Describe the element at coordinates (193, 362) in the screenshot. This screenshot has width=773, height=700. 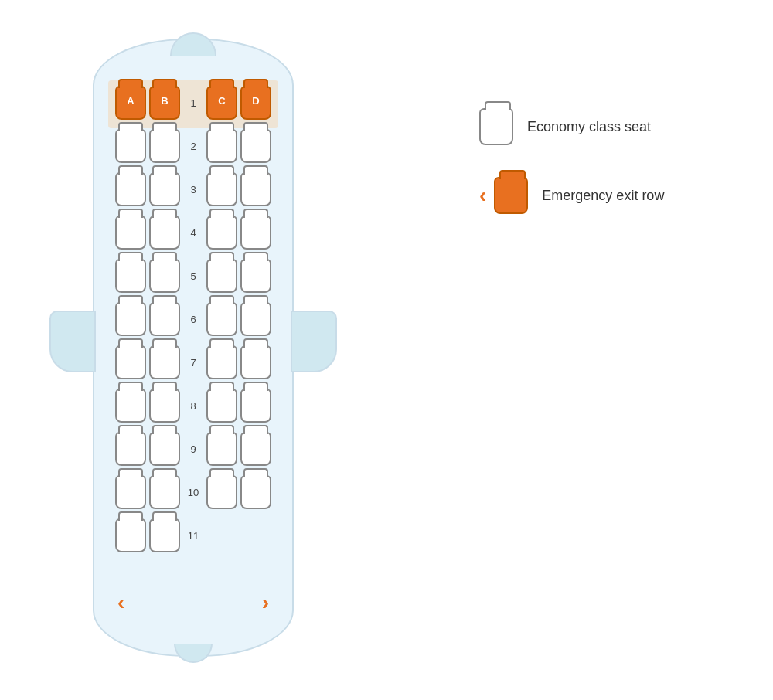
I see `seat-row: 7` at that location.